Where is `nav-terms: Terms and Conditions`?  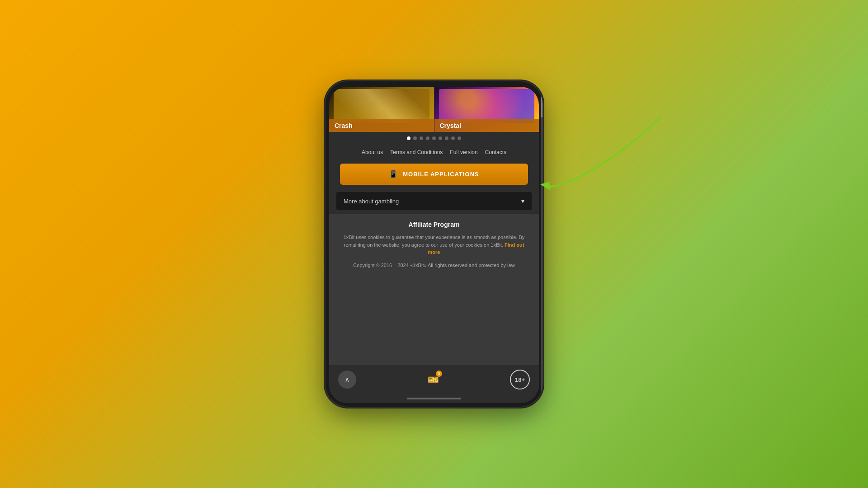
nav-terms: Terms and Conditions is located at coordinates (416, 152).